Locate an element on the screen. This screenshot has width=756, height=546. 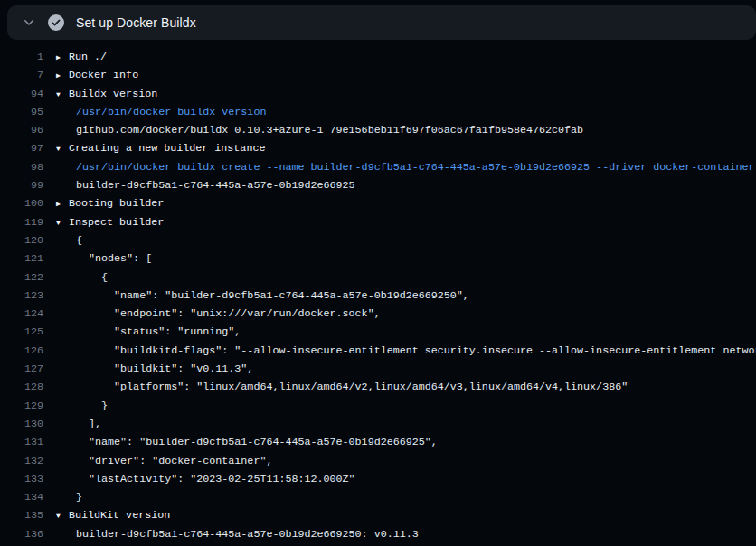
output-text: "nodes": [ is located at coordinates (114, 259).